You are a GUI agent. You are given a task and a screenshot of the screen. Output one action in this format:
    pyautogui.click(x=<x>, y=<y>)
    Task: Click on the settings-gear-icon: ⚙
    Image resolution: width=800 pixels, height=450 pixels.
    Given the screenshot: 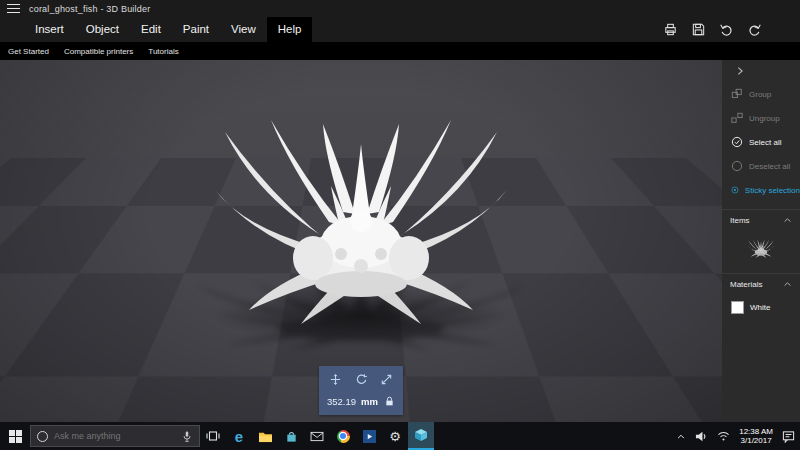 What is the action you would take?
    pyautogui.click(x=395, y=436)
    